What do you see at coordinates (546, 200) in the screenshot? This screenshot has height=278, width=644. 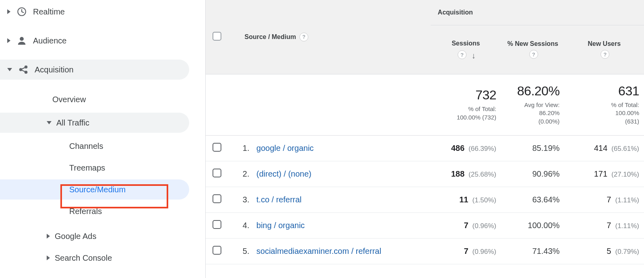 I see `pct-new-sessions-value: 63.64%` at bounding box center [546, 200].